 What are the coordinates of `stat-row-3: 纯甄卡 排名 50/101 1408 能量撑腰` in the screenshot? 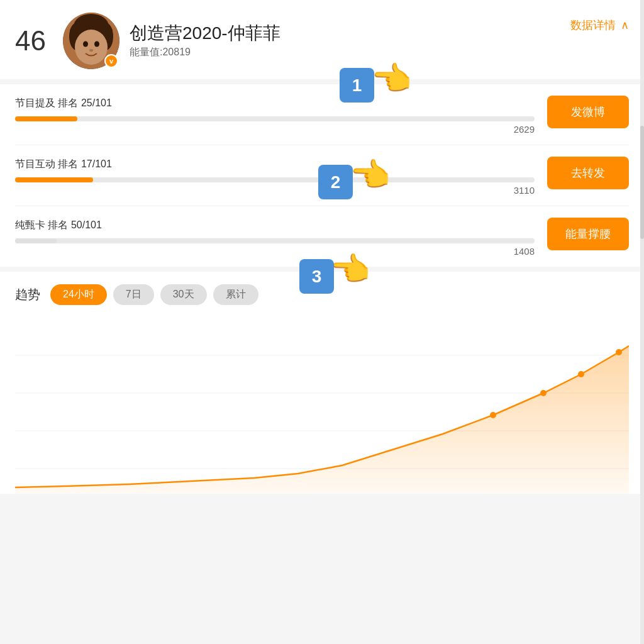 It's located at (322, 236).